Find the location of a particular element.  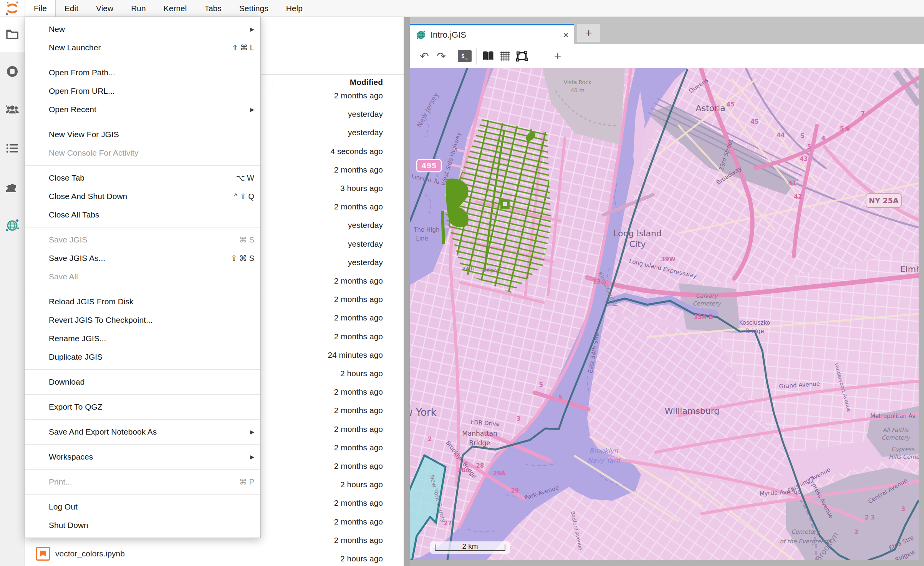

map-toolbar: ↶ ↷ $_ is located at coordinates (667, 56).